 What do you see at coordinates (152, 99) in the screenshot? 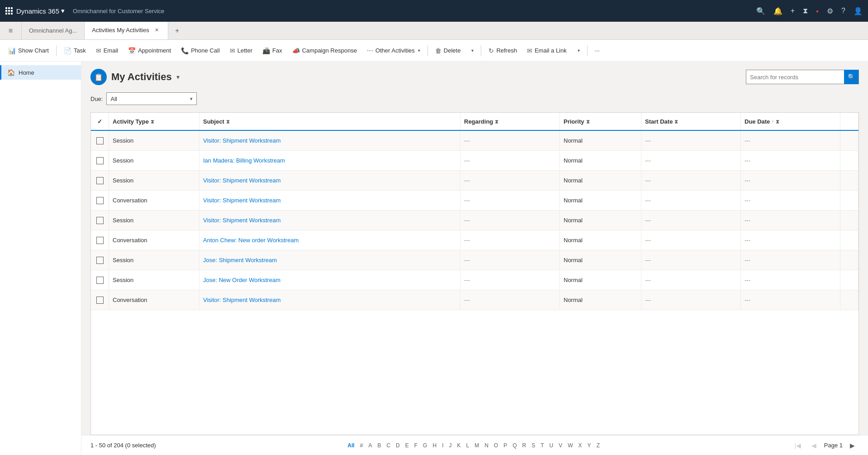
I see `filter-select: All ▾` at bounding box center [152, 99].